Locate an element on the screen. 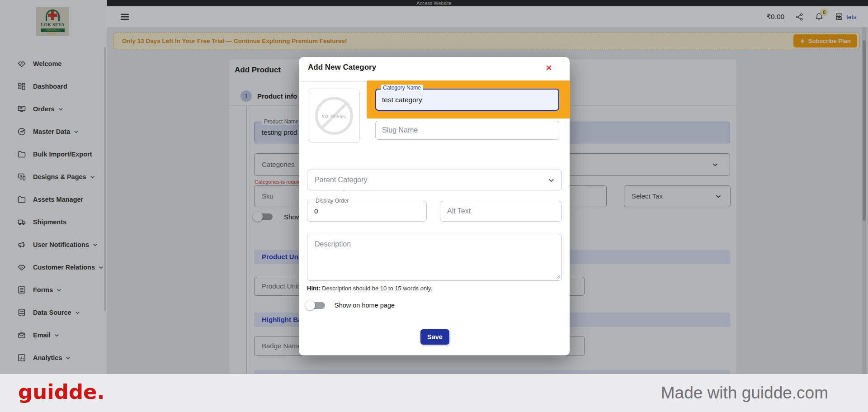  display-order-label: Display Order is located at coordinates (332, 201).